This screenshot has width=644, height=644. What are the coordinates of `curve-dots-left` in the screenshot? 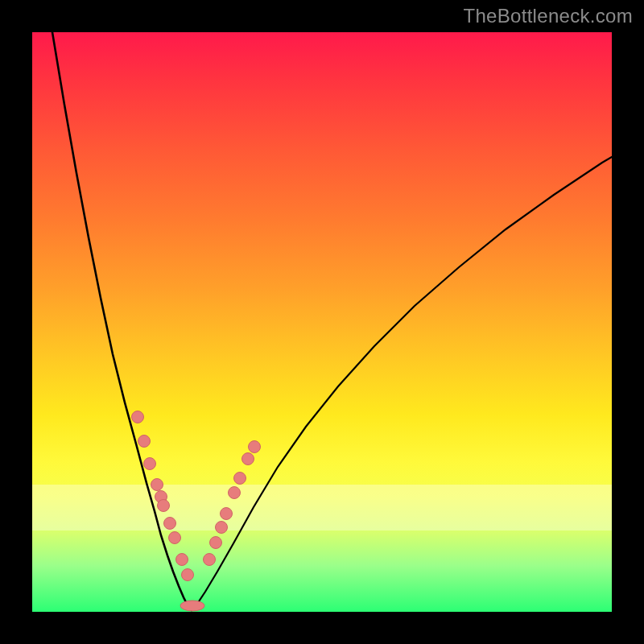 It's located at (163, 496).